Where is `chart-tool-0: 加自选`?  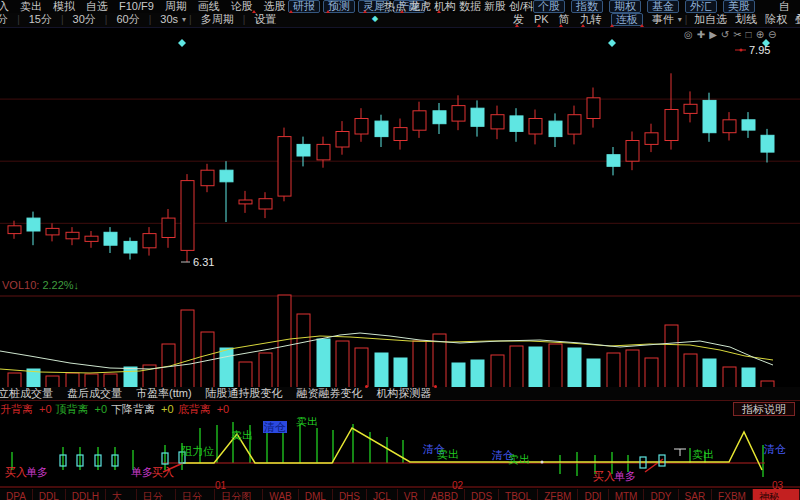
chart-tool-0: 加自选 is located at coordinates (710, 20).